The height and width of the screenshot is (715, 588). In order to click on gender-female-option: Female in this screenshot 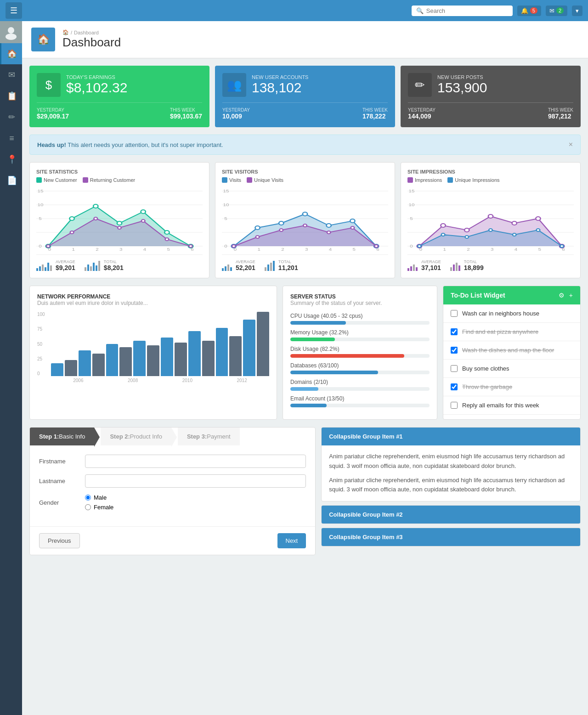, I will do `click(99, 507)`.